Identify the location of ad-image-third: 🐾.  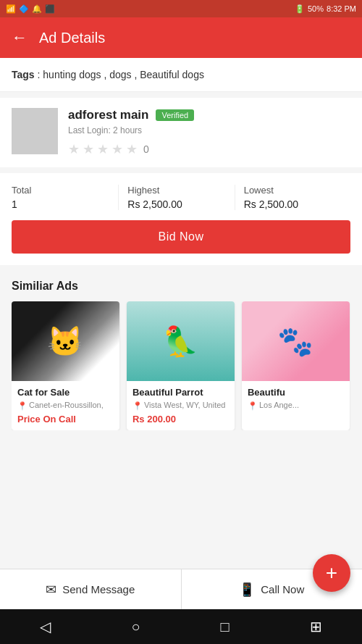
(295, 341).